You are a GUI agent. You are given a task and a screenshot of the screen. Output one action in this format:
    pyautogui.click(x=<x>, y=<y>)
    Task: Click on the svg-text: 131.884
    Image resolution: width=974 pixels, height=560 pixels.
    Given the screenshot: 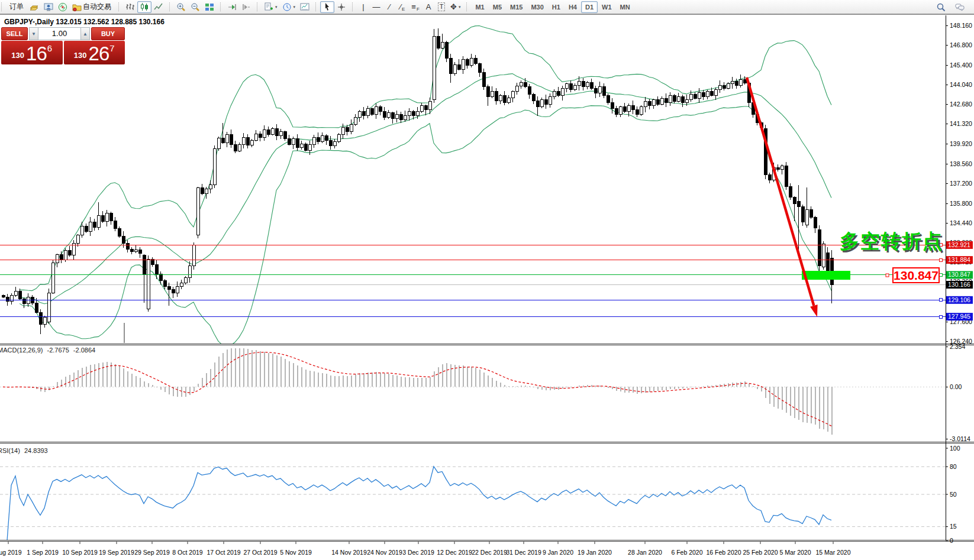 What is the action you would take?
    pyautogui.click(x=959, y=260)
    